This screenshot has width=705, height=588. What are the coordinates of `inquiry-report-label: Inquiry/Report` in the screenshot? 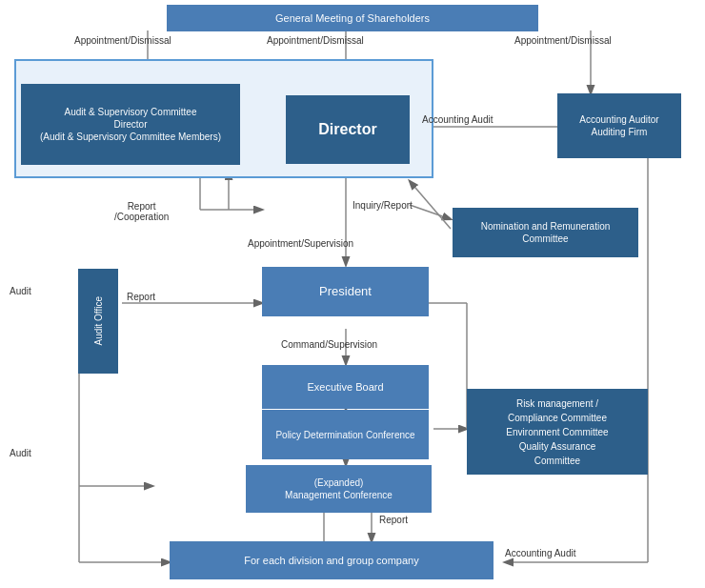 It's located at (383, 206).